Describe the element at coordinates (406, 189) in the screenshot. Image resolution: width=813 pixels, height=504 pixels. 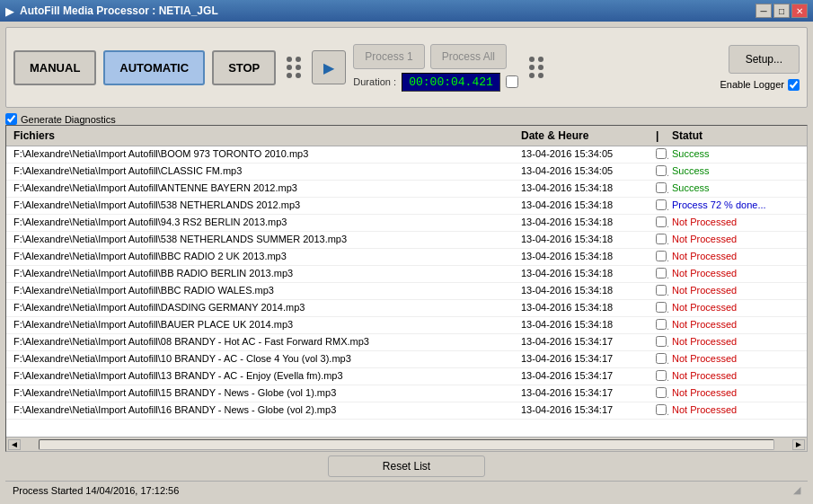
I see `table-row: F:\Alexandre\Netia\Import Autofill\ANTEN…` at that location.